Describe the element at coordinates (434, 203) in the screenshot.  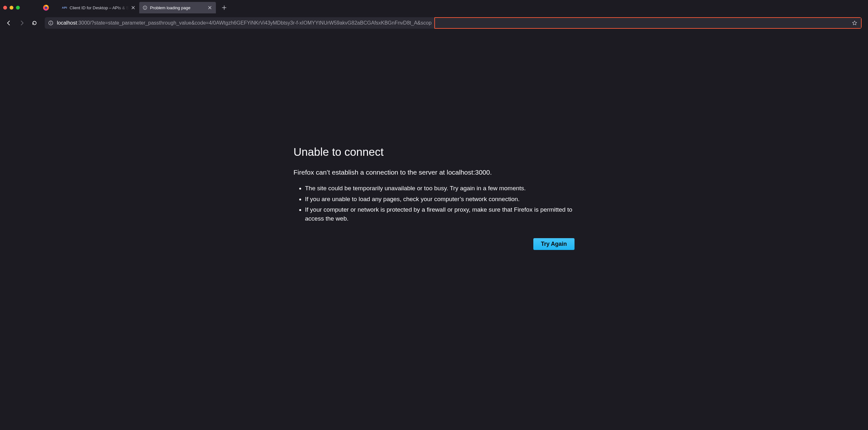
I see `error-suggestions: The site could be temporarily unavailabl…` at that location.